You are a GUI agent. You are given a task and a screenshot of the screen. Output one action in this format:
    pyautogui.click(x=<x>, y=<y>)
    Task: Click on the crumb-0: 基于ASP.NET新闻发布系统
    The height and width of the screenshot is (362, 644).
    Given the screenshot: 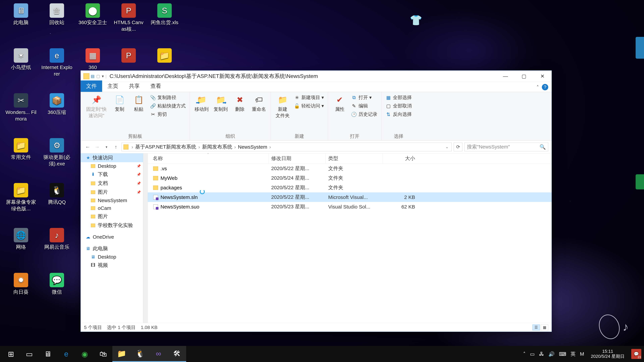 What is the action you would take?
    pyautogui.click(x=166, y=147)
    